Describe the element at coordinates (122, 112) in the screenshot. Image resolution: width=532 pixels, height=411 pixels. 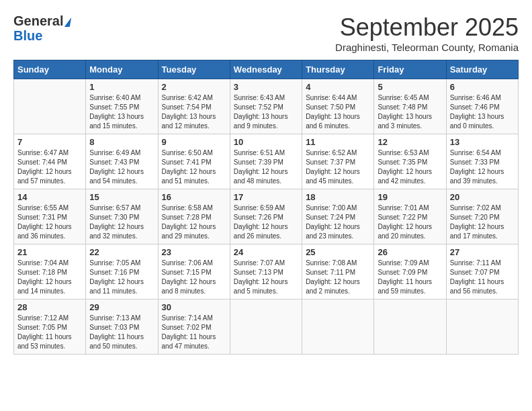
I see `day-info: Sunrise: 6:40 AM Sunset: 7:55 PM Dayligh…` at that location.